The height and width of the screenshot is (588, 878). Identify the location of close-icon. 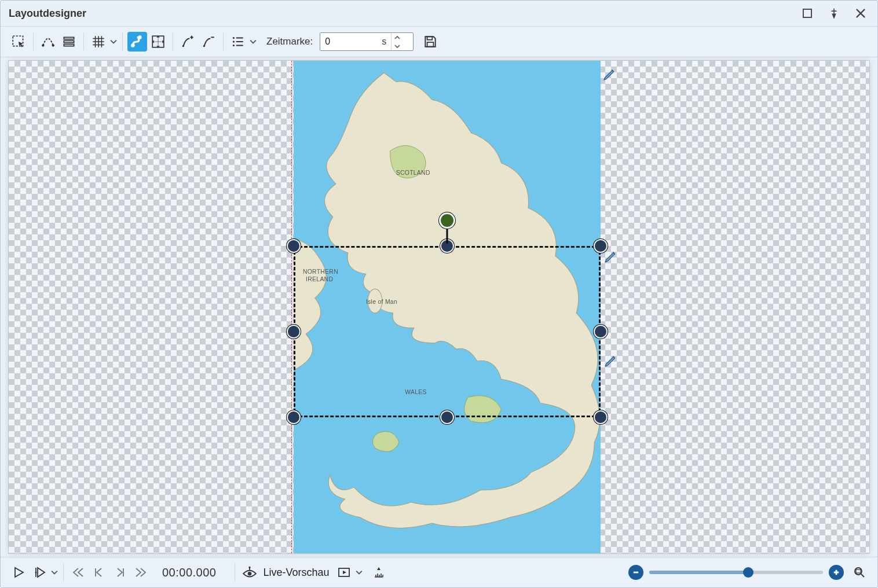
(861, 13).